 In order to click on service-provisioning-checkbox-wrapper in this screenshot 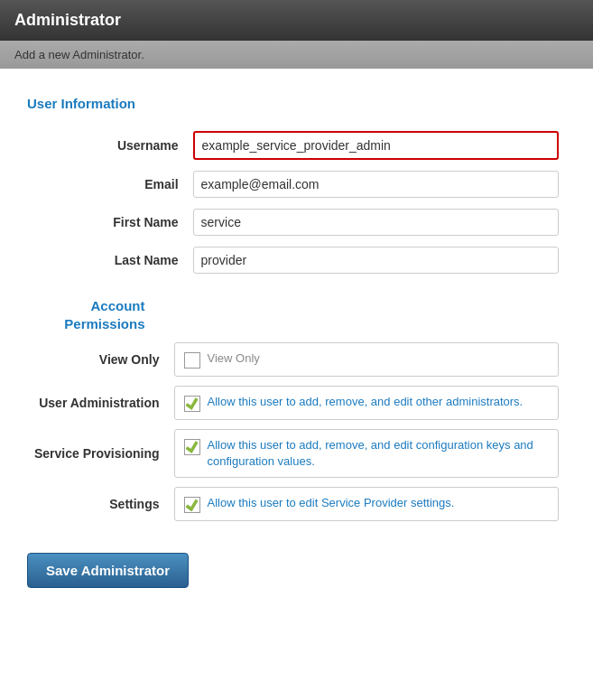, I will do `click(192, 447)`.